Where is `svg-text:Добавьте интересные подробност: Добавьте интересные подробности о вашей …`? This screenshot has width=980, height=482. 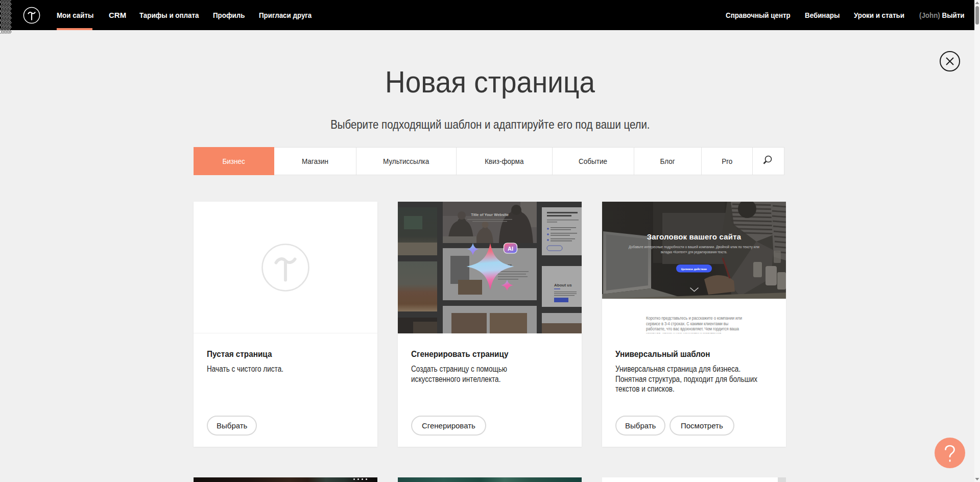 svg-text:Добавьте интересные подробност: Добавьте интересные подробности о вашей … is located at coordinates (694, 247).